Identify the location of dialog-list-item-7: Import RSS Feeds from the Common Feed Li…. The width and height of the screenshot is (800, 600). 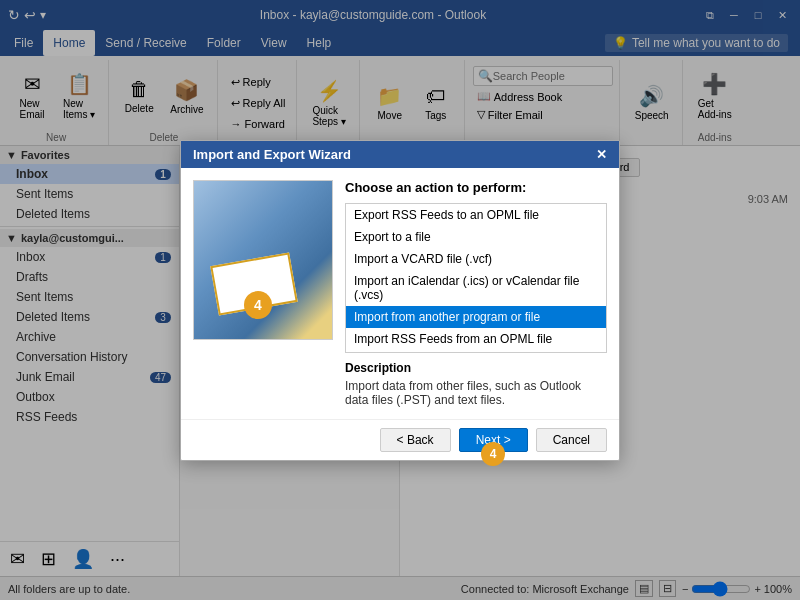
(476, 352).